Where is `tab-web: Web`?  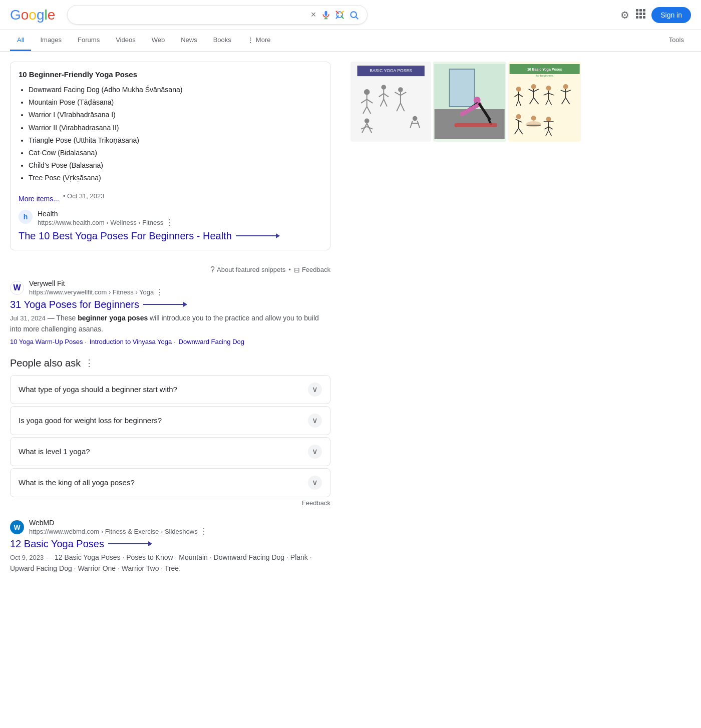
tab-web: Web is located at coordinates (158, 41).